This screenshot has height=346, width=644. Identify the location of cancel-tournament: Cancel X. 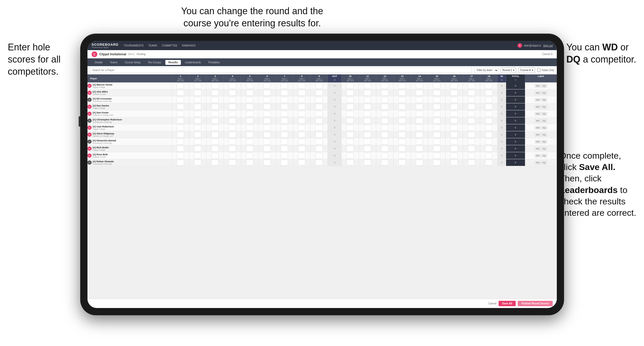
(547, 54).